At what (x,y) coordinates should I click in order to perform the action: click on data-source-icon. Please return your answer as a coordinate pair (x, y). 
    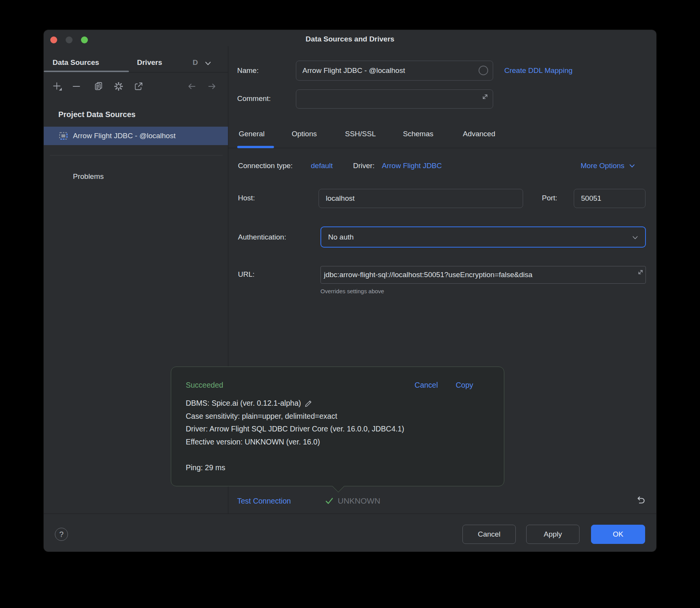
    Looking at the image, I should click on (63, 136).